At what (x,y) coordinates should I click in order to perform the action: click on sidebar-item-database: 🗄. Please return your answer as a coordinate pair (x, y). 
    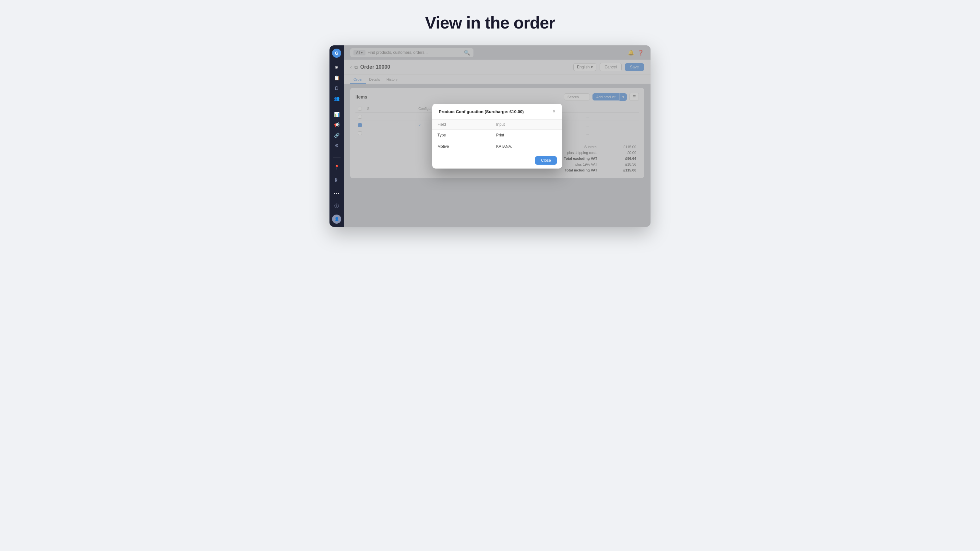
    Looking at the image, I should click on (337, 180).